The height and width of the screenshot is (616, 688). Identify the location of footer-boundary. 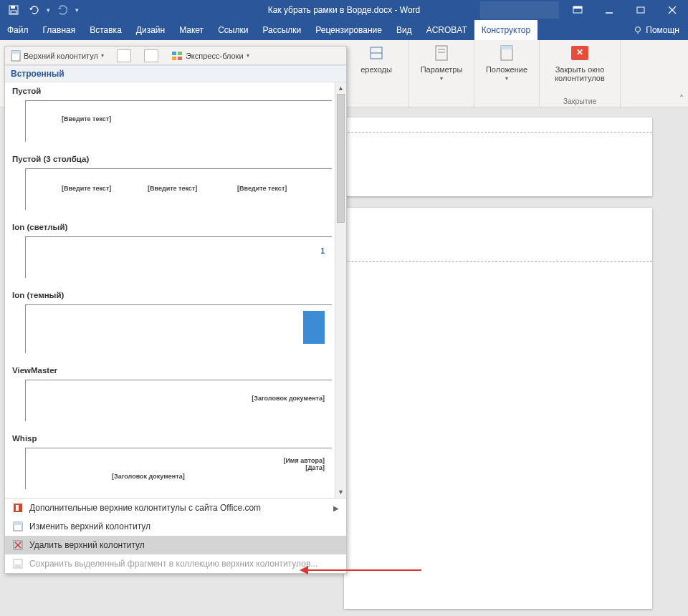
(498, 132).